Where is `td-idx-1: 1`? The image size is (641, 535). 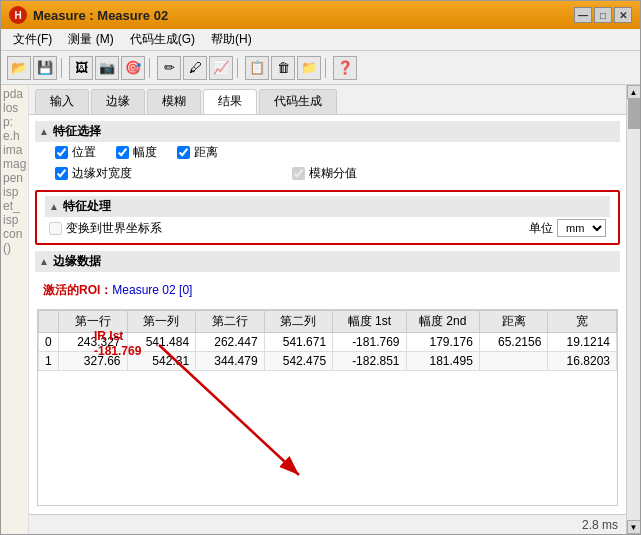
td-idx-1: 1 is located at coordinates (49, 362).